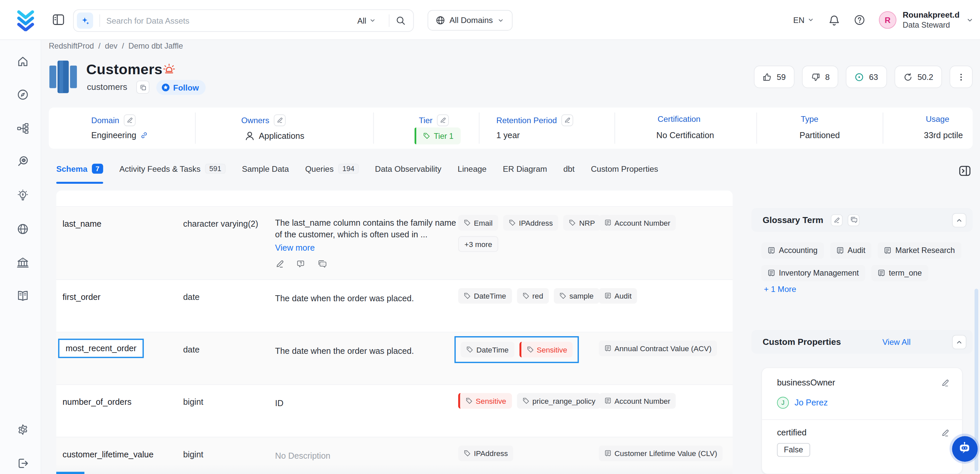 The height and width of the screenshot is (474, 980). What do you see at coordinates (23, 229) in the screenshot?
I see `domains-globe-icon` at bounding box center [23, 229].